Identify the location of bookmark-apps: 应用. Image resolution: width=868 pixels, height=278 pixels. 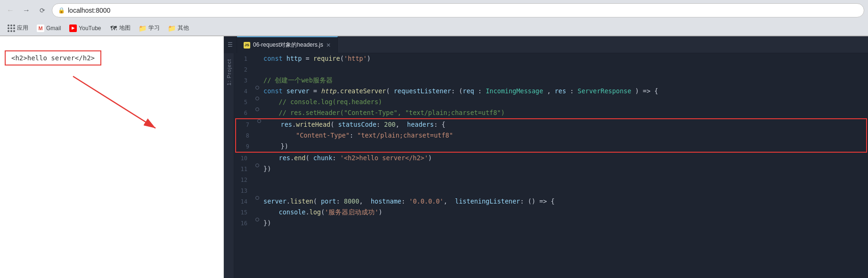
(18, 28).